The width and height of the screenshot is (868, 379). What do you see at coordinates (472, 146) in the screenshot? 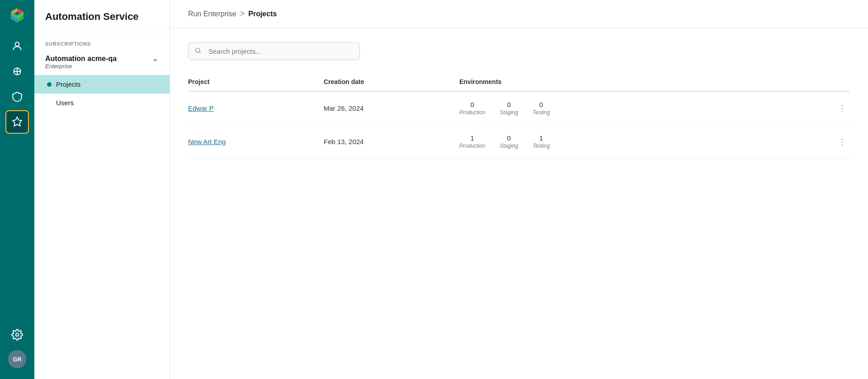
I see `env-label-production-1: Production` at bounding box center [472, 146].